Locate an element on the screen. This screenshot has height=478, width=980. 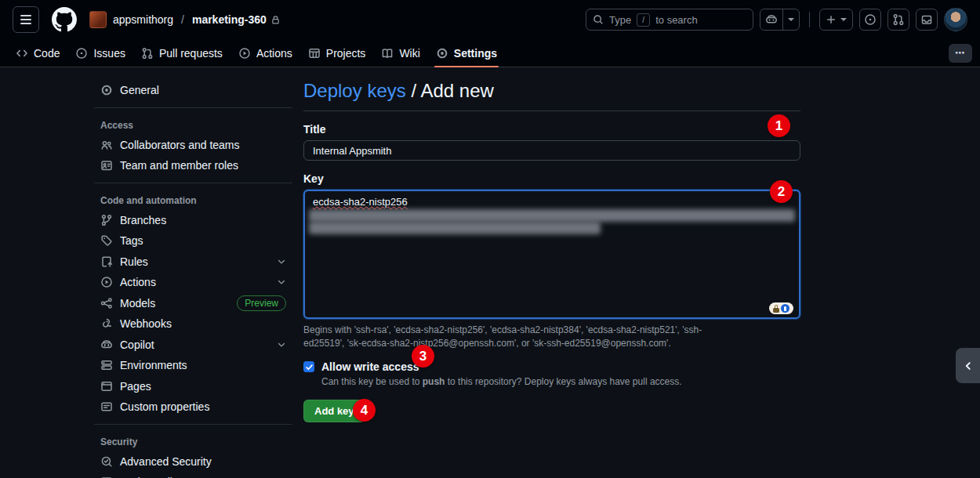
annotation-step-3: 3 is located at coordinates (423, 356).